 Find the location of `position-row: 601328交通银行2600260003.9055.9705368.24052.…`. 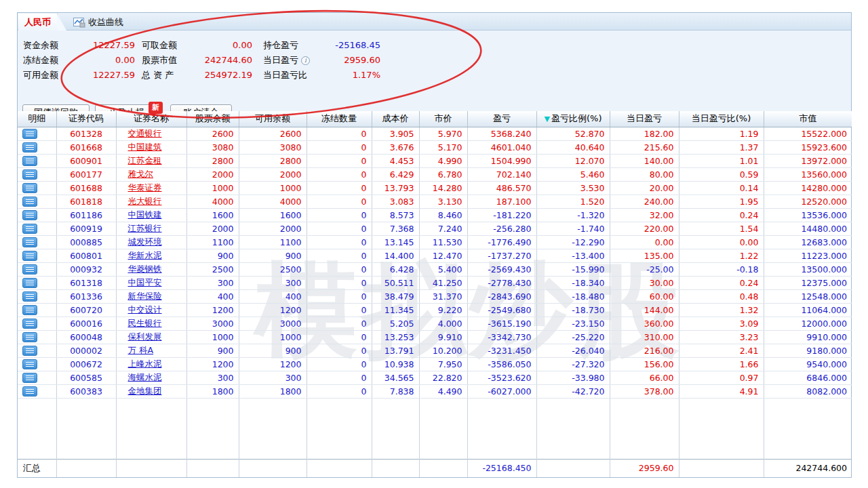

position-row: 601328交通银行2600260003.9055.9705368.24052.… is located at coordinates (435, 134).